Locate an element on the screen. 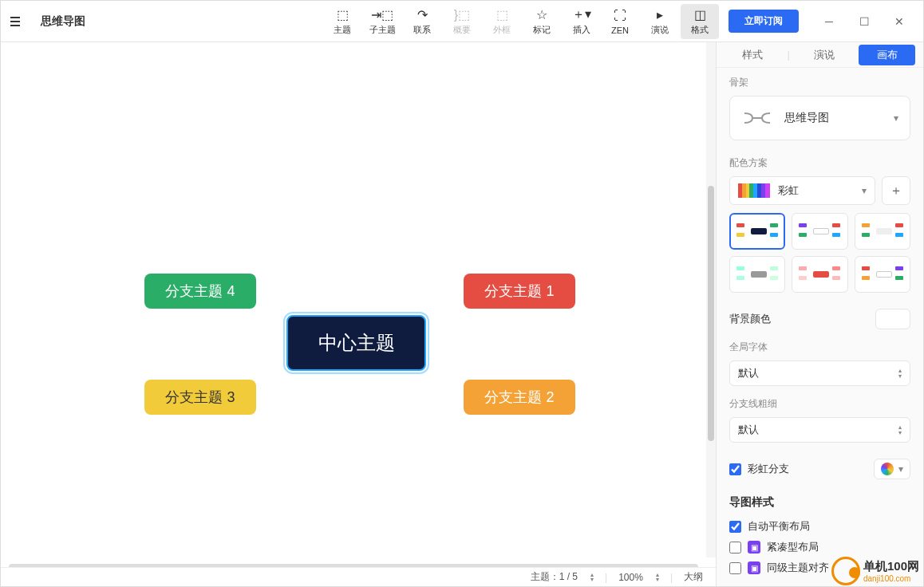 The width and height of the screenshot is (924, 587). rainbow-icon is located at coordinates (887, 469).